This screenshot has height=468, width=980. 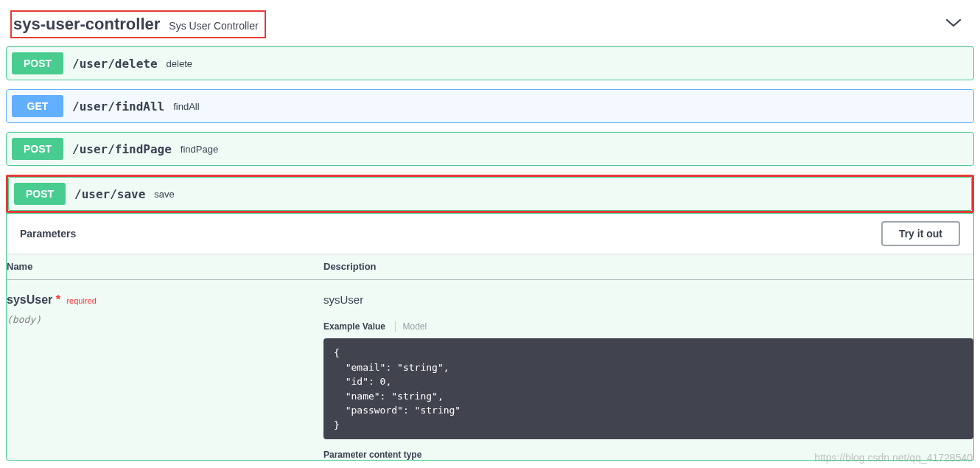 What do you see at coordinates (122, 149) in the screenshot?
I see `endpoint-path: /user/findPage` at bounding box center [122, 149].